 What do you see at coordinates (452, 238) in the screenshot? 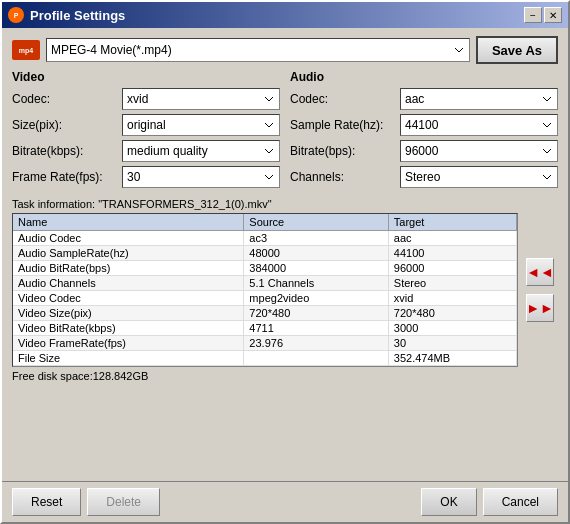
I see `cell-target: aac` at bounding box center [452, 238].